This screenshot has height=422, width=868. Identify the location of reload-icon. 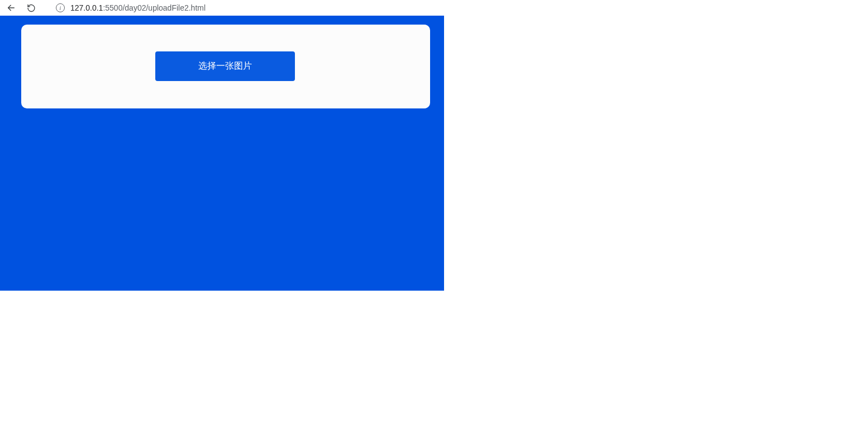
(31, 8).